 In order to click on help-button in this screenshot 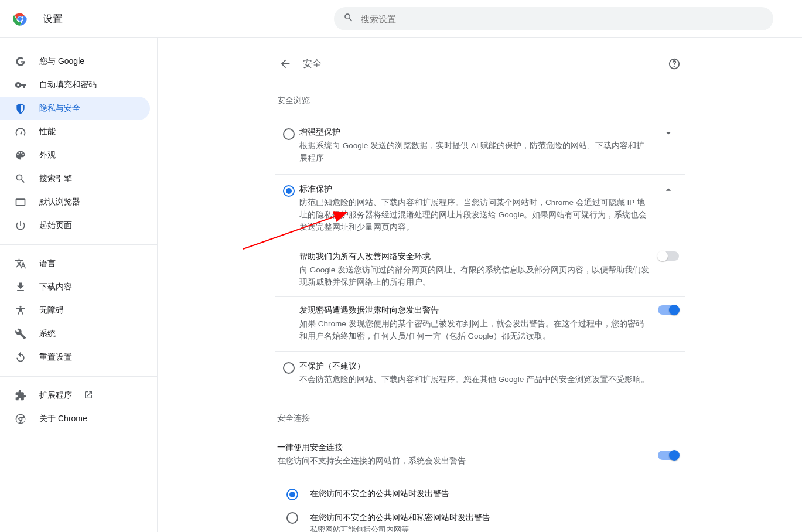, I will do `click(674, 64)`.